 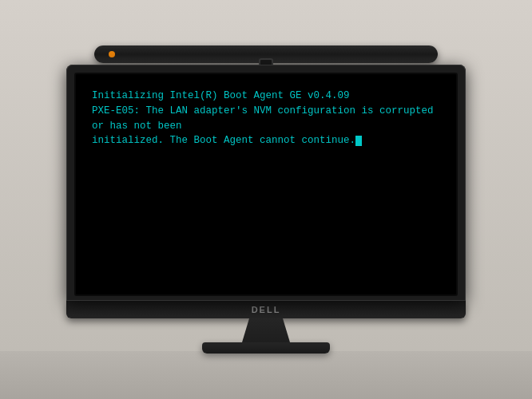 What do you see at coordinates (224, 140) in the screenshot?
I see `boot-line3: initialized. The Boot Agent cannot conti…` at bounding box center [224, 140].